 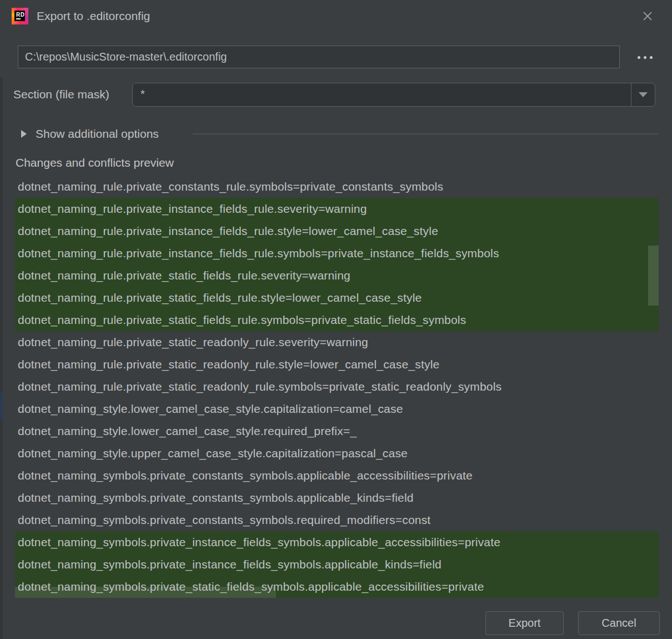 I want to click on file-path-input, so click(x=319, y=57).